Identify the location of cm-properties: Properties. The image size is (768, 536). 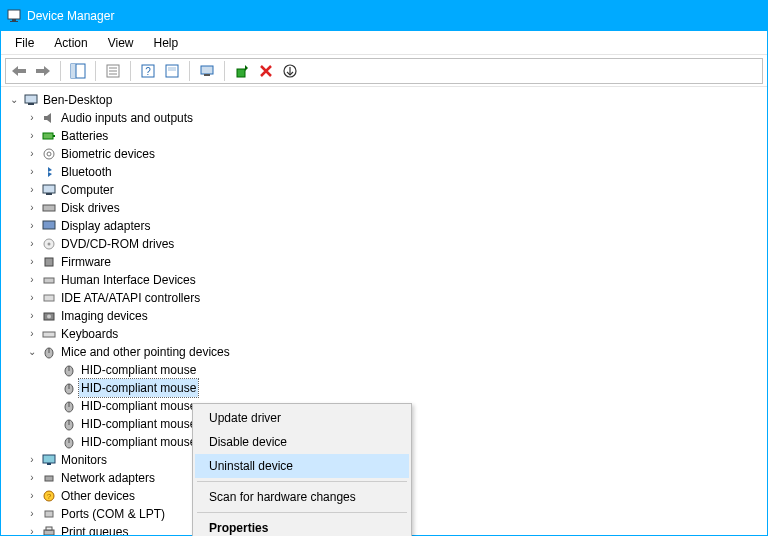
(302, 526).